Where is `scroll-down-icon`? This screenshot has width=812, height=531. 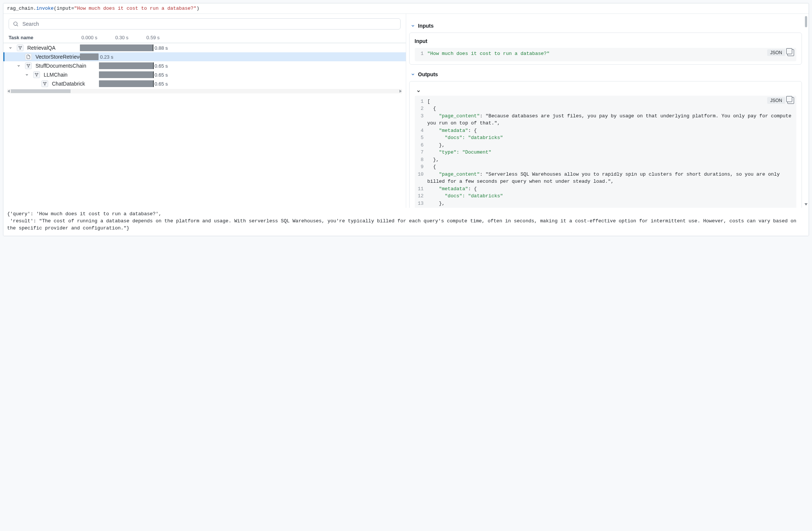 scroll-down-icon is located at coordinates (806, 204).